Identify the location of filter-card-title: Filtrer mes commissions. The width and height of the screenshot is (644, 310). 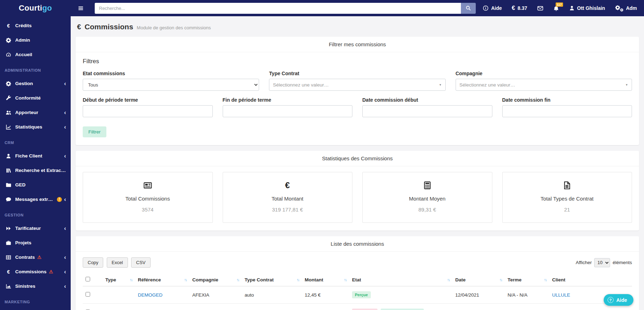
(357, 44).